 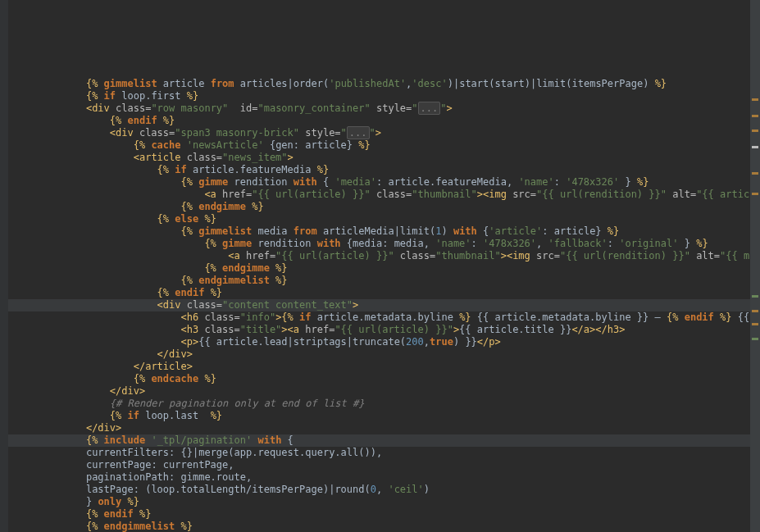 What do you see at coordinates (384, 97) in the screenshot?
I see `code-line: {% if loop.first %}` at bounding box center [384, 97].